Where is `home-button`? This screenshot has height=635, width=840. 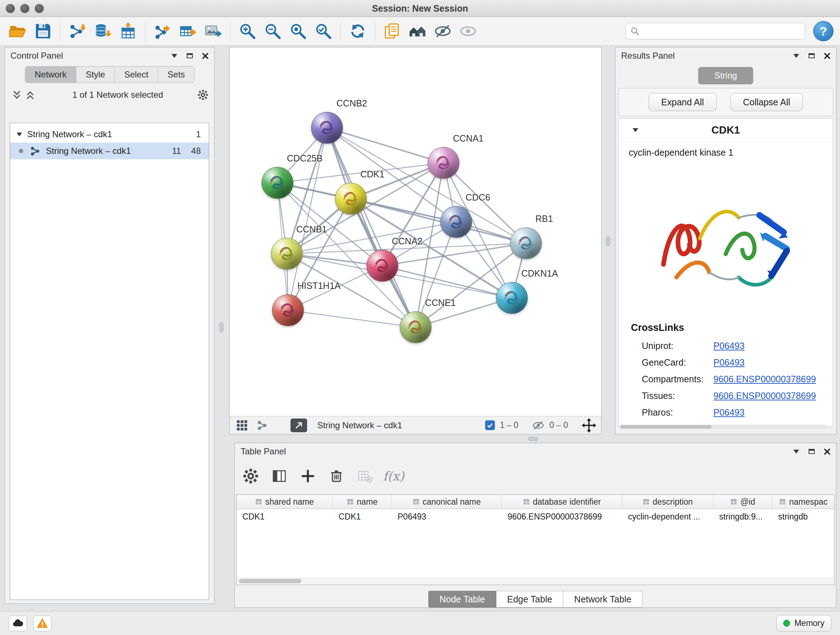
home-button is located at coordinates (418, 31).